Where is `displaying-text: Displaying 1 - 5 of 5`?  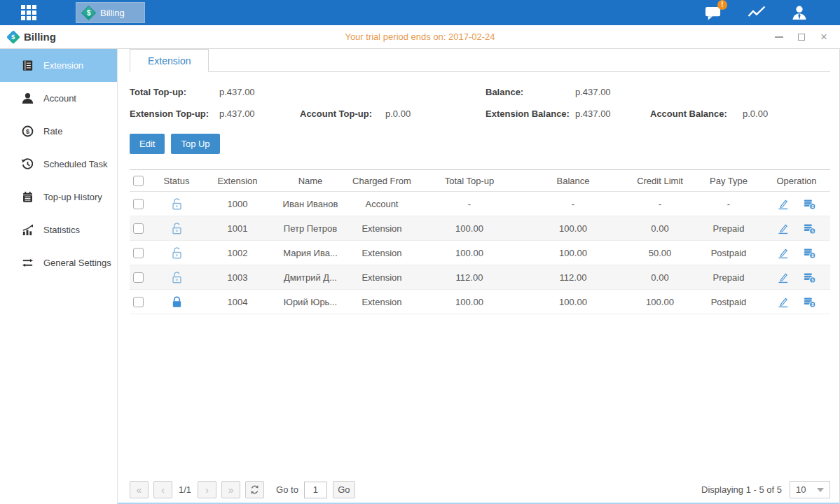
displaying-text: Displaying 1 - 5 of 5 is located at coordinates (741, 490).